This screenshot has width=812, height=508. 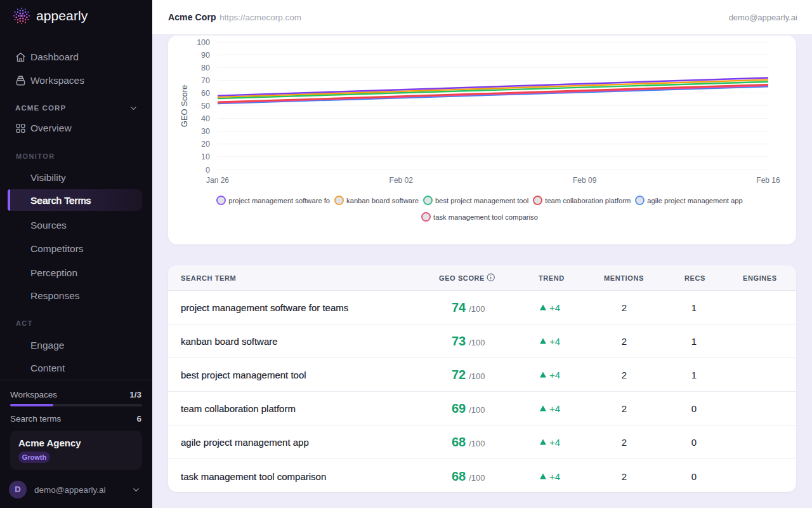 What do you see at coordinates (206, 81) in the screenshot?
I see `svg-text: 70` at bounding box center [206, 81].